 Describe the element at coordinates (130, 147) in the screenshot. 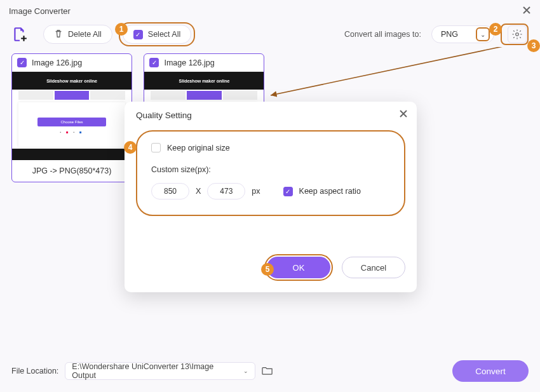

I see `step-badge-4: 4` at that location.